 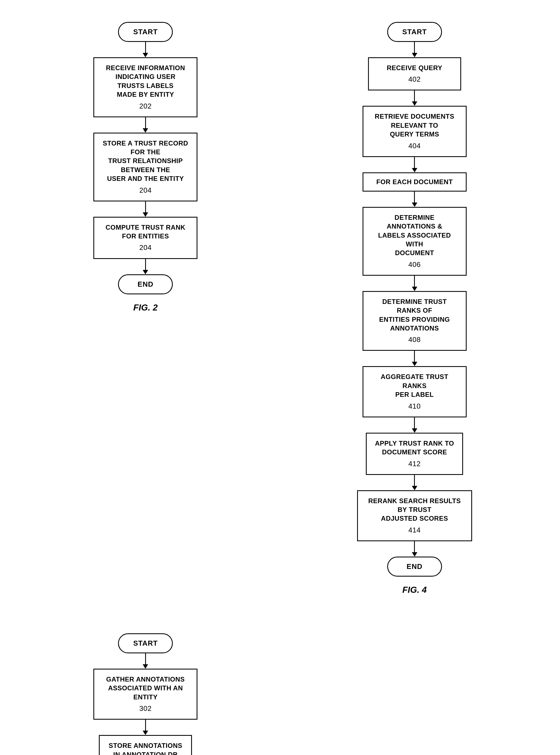 What do you see at coordinates (145, 308) in the screenshot?
I see `fig2-label: FIG. 2` at bounding box center [145, 308].